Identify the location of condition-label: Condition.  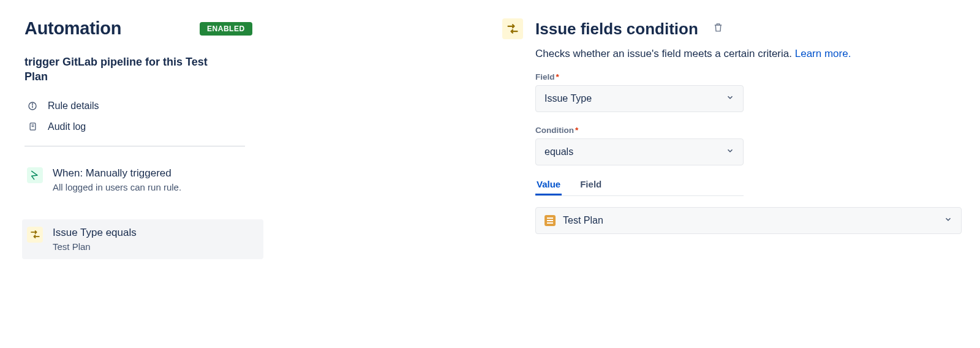
(555, 130).